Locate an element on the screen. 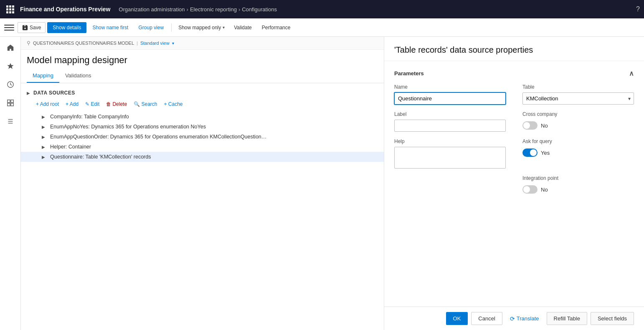  edit-button: ✎ Edit is located at coordinates (92, 104).